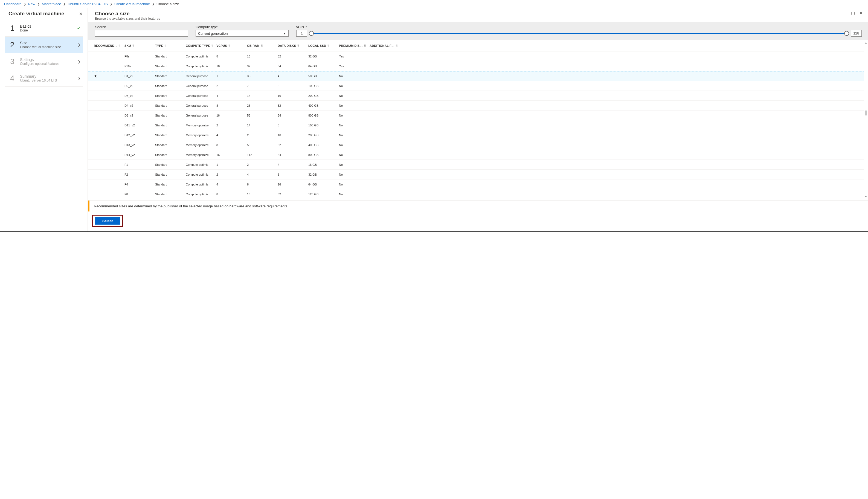 The width and height of the screenshot is (868, 499). What do you see at coordinates (478, 175) in the screenshot?
I see `table-row: F2StandardCompute optimiz24832 GBNo` at bounding box center [478, 175].